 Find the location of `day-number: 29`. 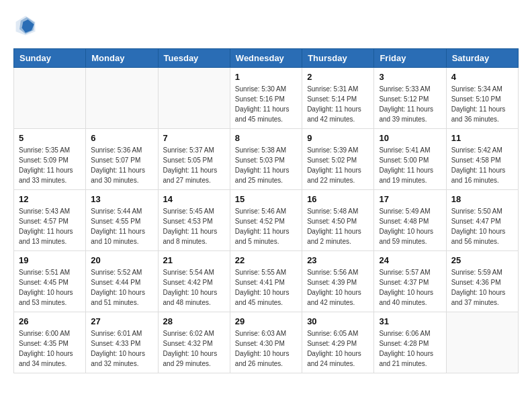

day-number: 29 is located at coordinates (266, 321).